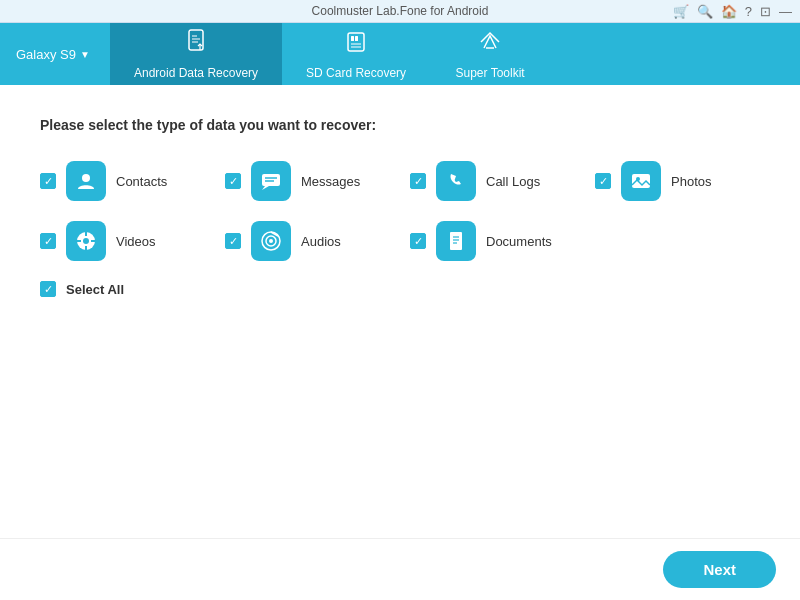  Describe the element at coordinates (86, 241) in the screenshot. I see `videos-icon-box` at that location.